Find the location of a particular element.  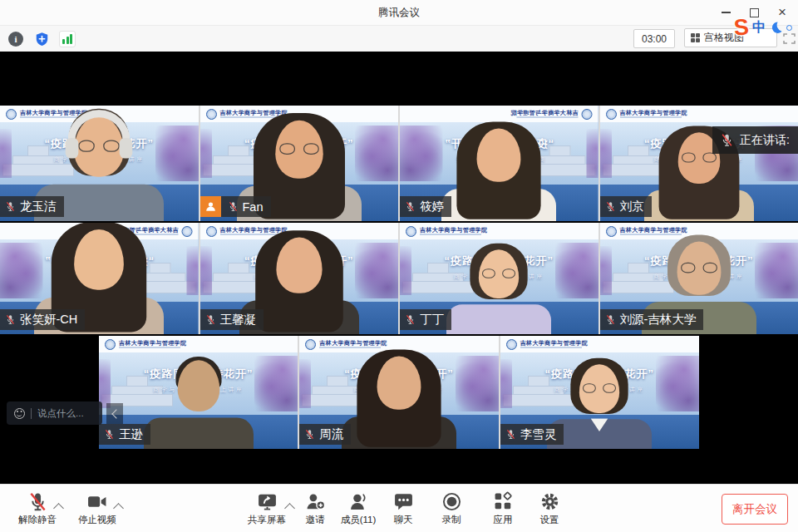

network-status-button is located at coordinates (67, 39).